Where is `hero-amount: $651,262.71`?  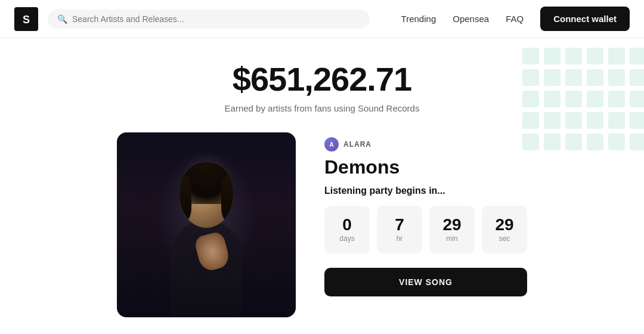
hero-amount: $651,262.71 is located at coordinates (322, 79).